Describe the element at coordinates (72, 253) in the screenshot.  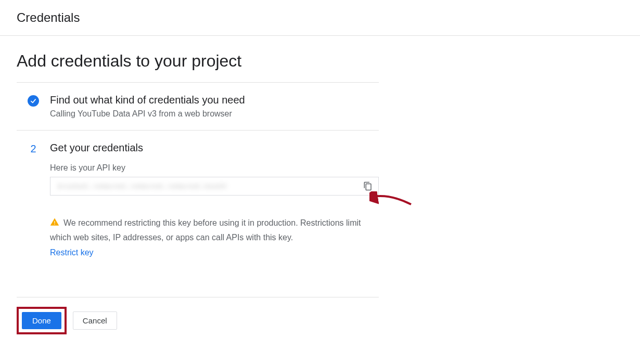
I see `restrict-key-link: Restrict key` at that location.